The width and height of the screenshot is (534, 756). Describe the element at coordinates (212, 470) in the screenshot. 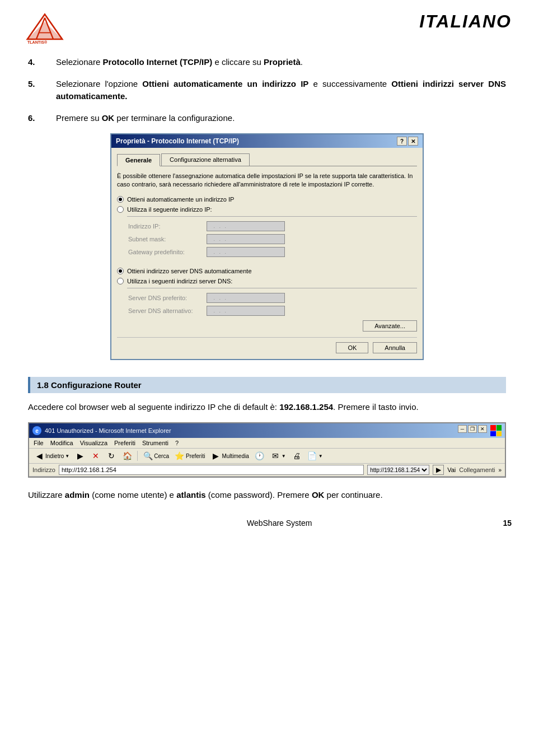

I see `address-input` at that location.